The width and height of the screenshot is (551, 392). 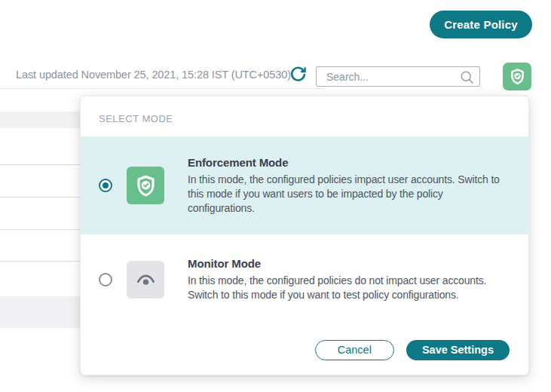 I want to click on cancel-button: Cancel, so click(x=354, y=350).